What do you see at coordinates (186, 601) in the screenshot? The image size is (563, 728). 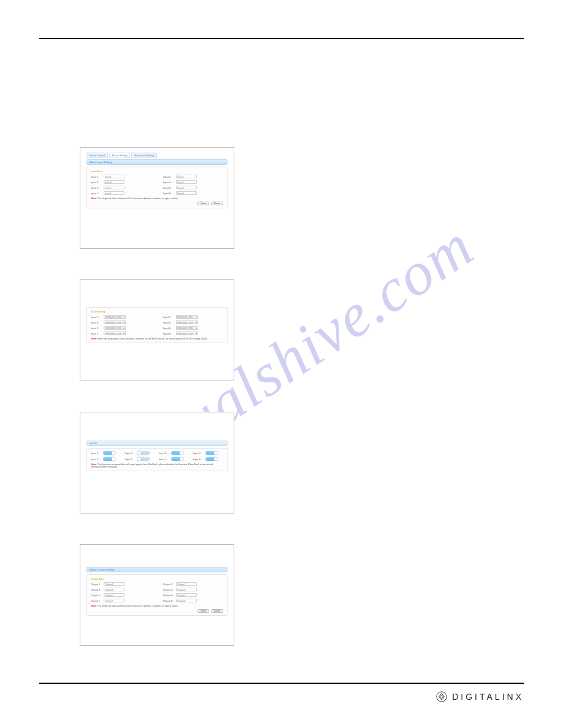 I see `alias-input: Output8` at bounding box center [186, 601].